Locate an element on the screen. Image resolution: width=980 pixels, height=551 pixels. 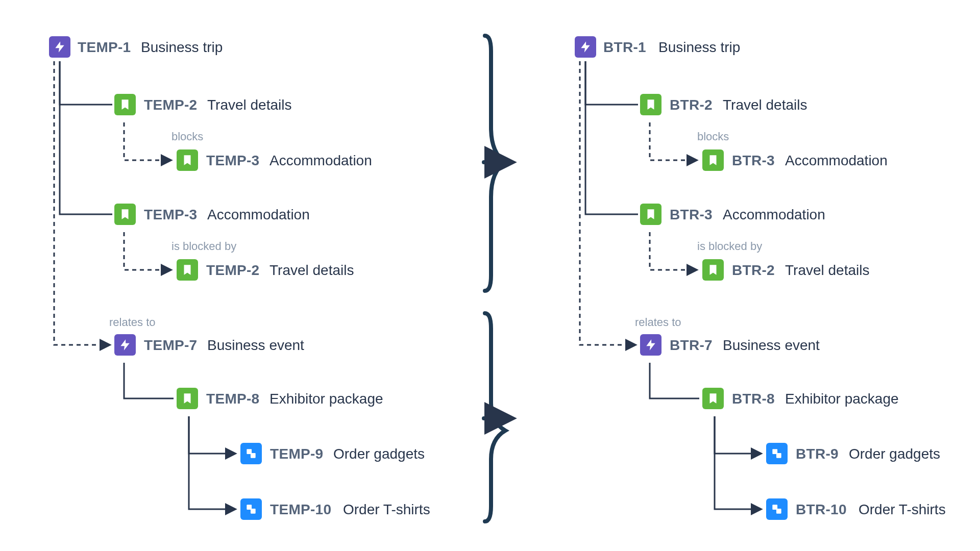
issue-key: TEMP-7 is located at coordinates (170, 345).